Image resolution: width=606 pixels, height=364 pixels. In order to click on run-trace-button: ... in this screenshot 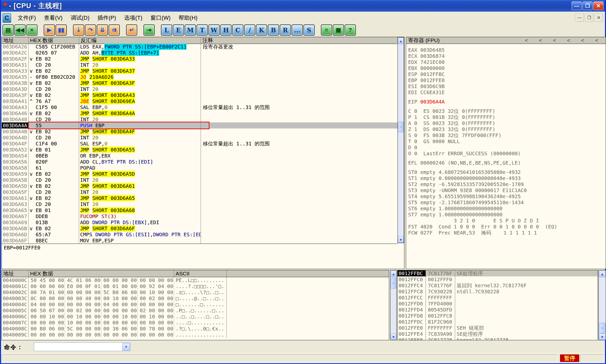, I will do `click(297, 30)`.